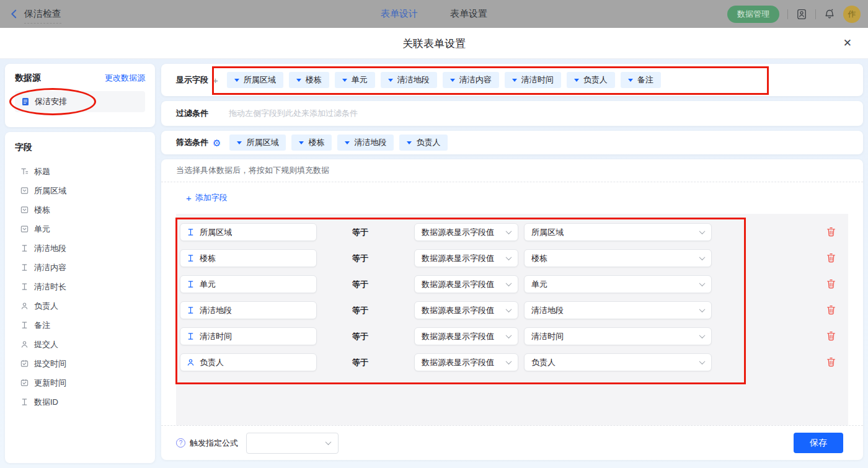 This screenshot has width=868, height=468. What do you see at coordinates (80, 102) in the screenshot?
I see `datasource-item: 保洁安排` at bounding box center [80, 102].